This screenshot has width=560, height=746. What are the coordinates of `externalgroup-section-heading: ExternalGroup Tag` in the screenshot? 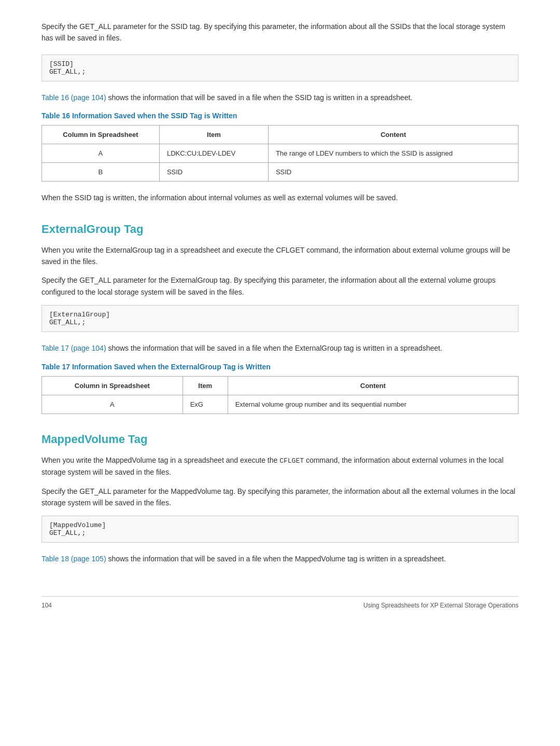 It's located at (280, 229).